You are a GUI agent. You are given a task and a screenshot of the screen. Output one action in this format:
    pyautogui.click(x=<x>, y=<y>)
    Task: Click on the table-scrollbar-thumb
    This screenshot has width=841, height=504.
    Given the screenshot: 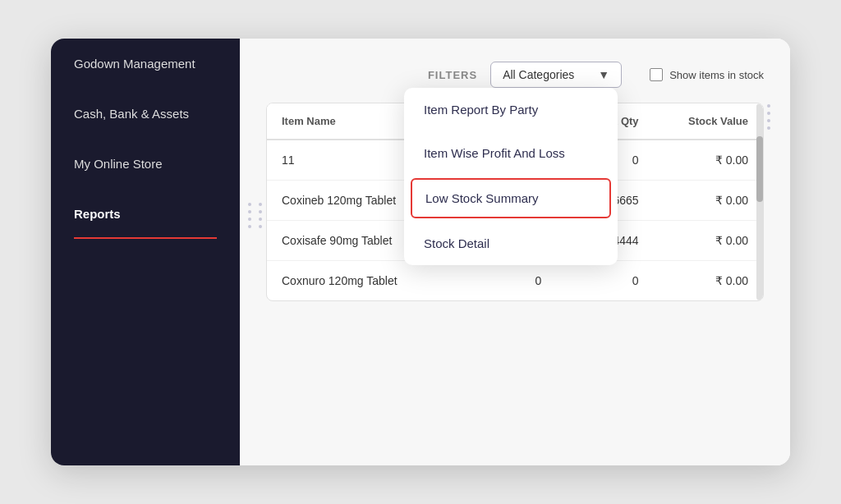 What is the action you would take?
    pyautogui.click(x=760, y=169)
    